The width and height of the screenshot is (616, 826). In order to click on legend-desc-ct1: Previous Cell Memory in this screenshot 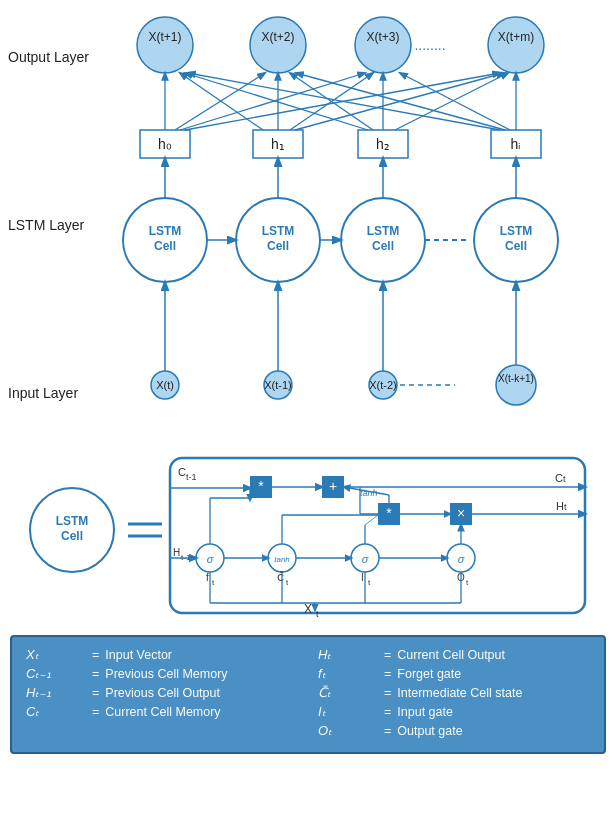, I will do `click(166, 674)`.